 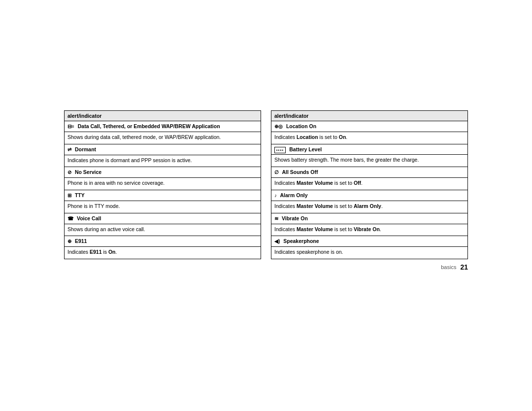 What do you see at coordinates (369, 195) in the screenshot?
I see `alarm-only-header: ♪ Alarm Only` at bounding box center [369, 195].